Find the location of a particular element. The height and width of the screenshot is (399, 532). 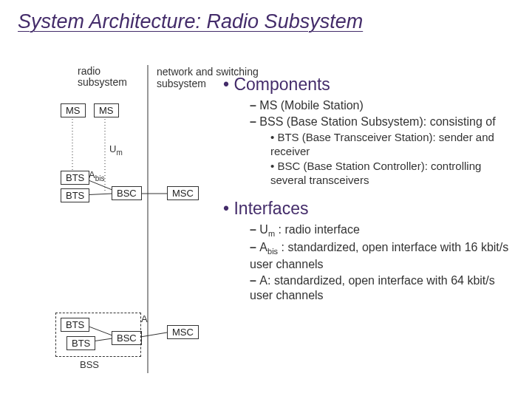

box-bts-2: BTS is located at coordinates (75, 195).